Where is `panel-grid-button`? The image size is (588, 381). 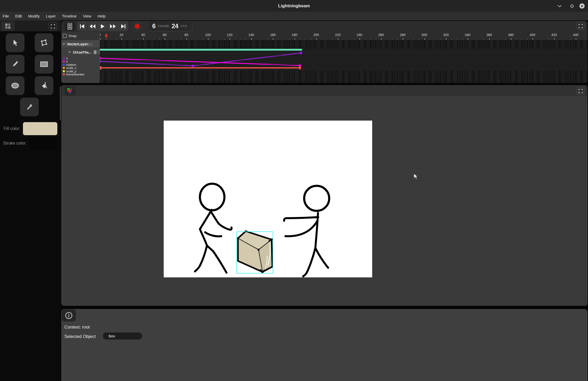
panel-grid-button is located at coordinates (8, 26).